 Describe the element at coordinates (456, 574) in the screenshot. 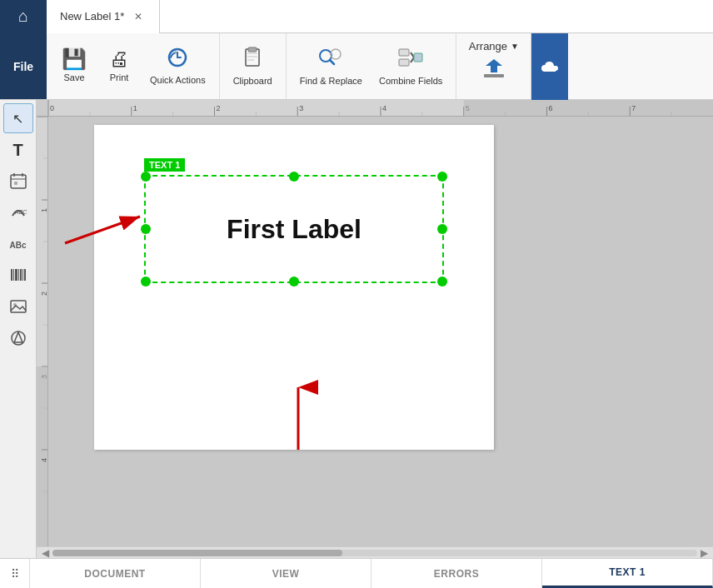

I see `tab-errors-label: ERRORS` at that location.